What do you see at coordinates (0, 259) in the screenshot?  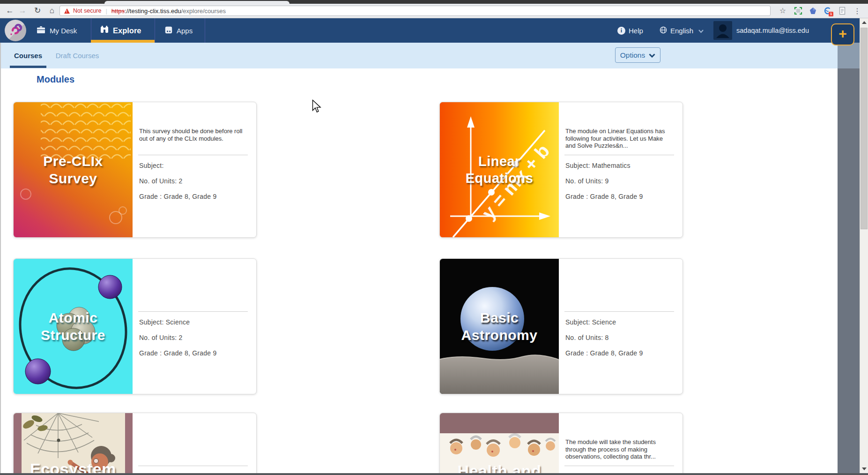 I see `left-edge-line` at bounding box center [0, 259].